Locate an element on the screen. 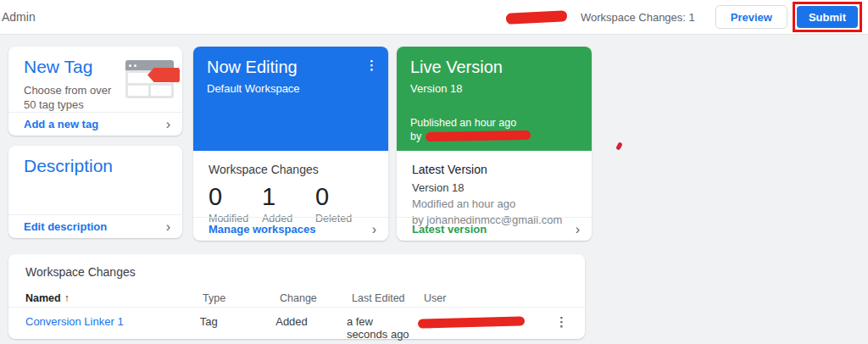 This screenshot has width=868, height=344. submit-button: Submit is located at coordinates (827, 17).